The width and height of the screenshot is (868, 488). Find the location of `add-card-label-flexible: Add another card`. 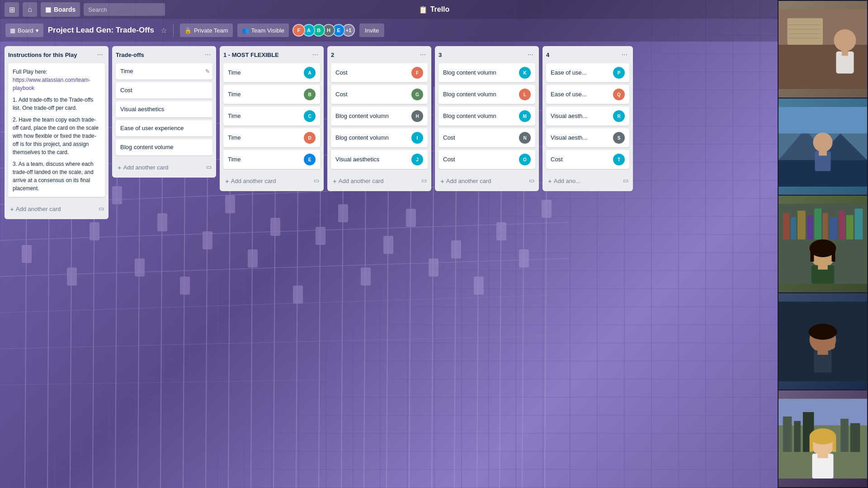

add-card-label-flexible: Add another card is located at coordinates (254, 181).